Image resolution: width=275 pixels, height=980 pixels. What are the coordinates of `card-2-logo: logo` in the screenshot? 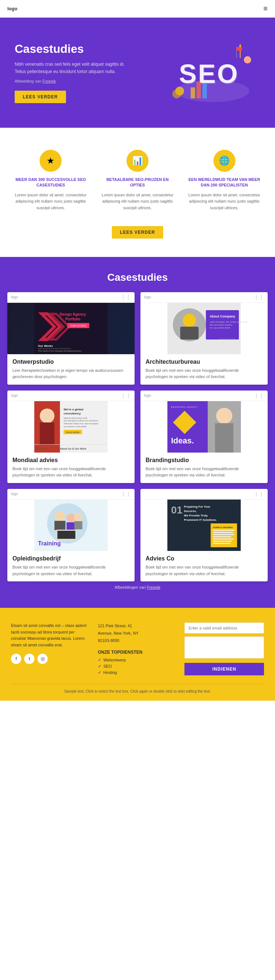 It's located at (147, 297).